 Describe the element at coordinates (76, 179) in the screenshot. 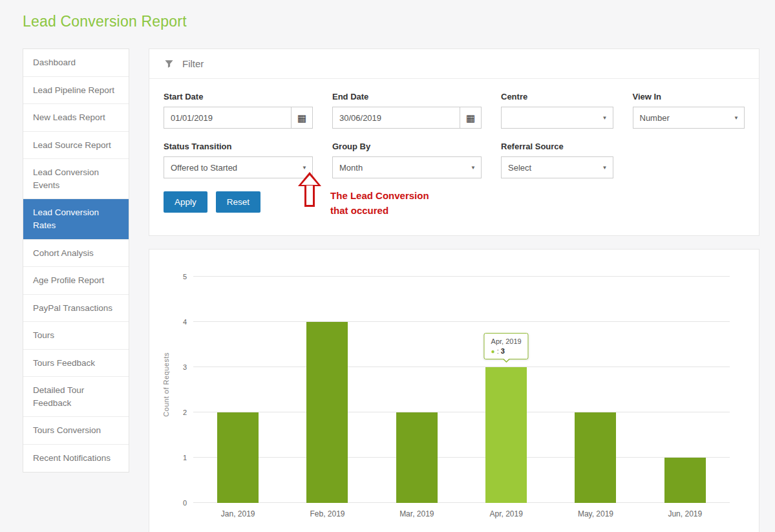

I see `sidebar-item-lead-conversion-events: Lead Conversion Events` at that location.